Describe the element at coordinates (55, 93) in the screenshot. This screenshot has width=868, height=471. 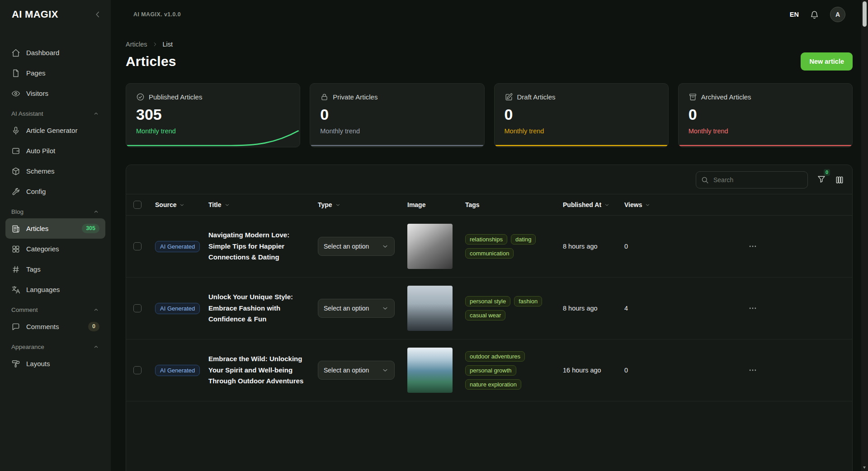
I see `sidebar-item-visitors: Visitors` at that location.